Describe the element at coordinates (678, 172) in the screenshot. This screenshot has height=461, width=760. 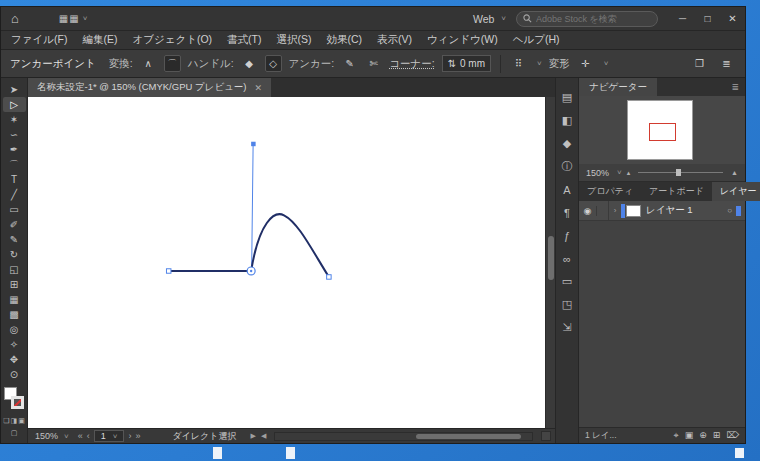
I see `zoom-slider-knob` at that location.